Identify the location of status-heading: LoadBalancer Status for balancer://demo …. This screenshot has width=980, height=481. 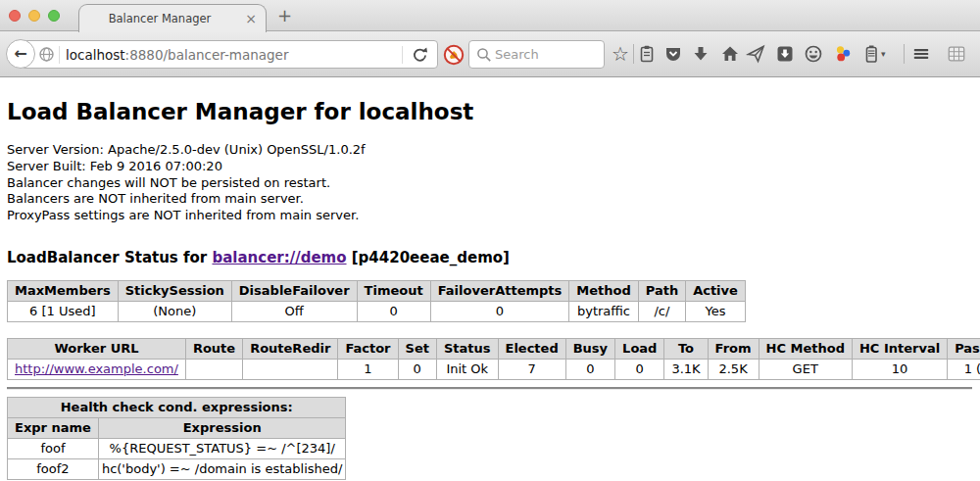
(494, 258).